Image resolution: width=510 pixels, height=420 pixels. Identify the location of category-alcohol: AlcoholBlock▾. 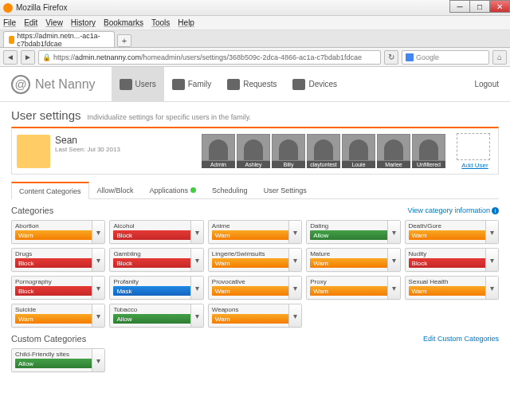
(156, 232).